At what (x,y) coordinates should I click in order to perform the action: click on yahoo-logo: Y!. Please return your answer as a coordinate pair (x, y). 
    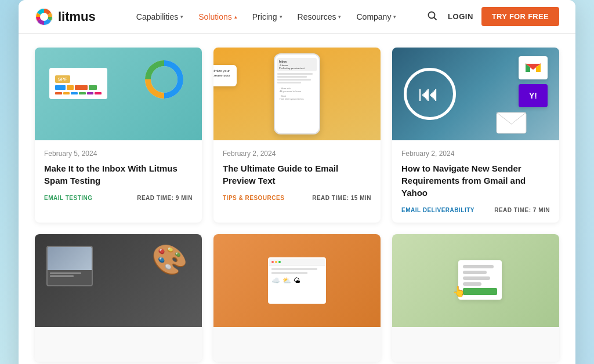
    Looking at the image, I should click on (533, 96).